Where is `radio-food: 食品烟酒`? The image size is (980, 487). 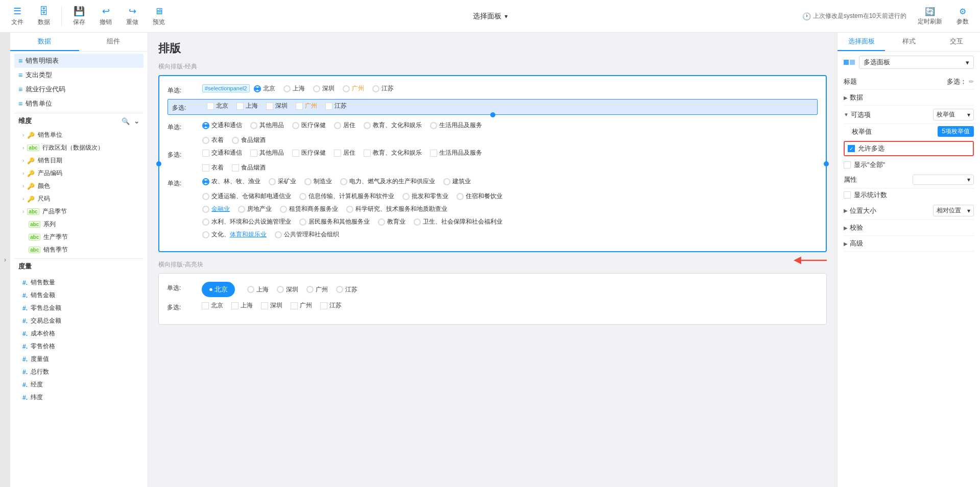
radio-food: 食品烟酒 is located at coordinates (249, 140).